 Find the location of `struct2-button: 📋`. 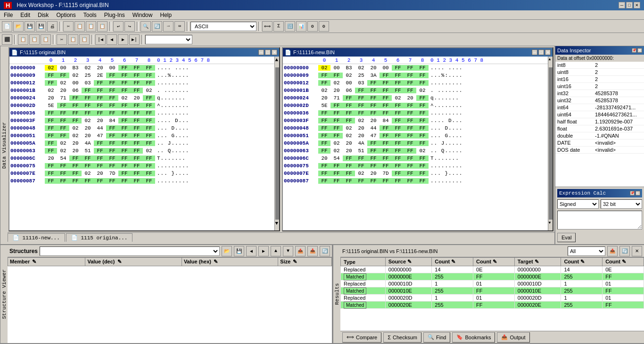

struct2-button: 📋 is located at coordinates (34, 40).